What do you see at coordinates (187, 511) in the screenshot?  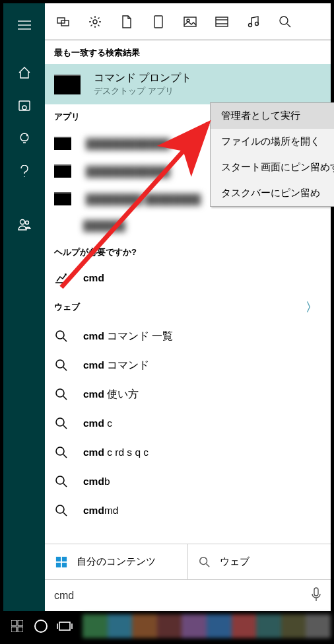 I see `web-suggestion: cmdmd` at bounding box center [187, 511].